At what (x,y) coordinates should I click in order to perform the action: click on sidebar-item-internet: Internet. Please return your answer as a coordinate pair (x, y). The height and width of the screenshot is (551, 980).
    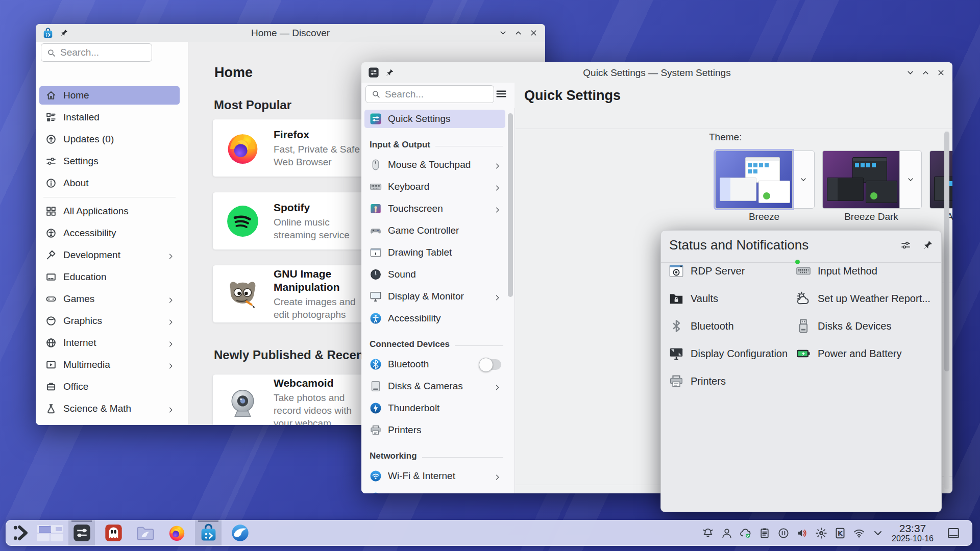
    Looking at the image, I should click on (109, 343).